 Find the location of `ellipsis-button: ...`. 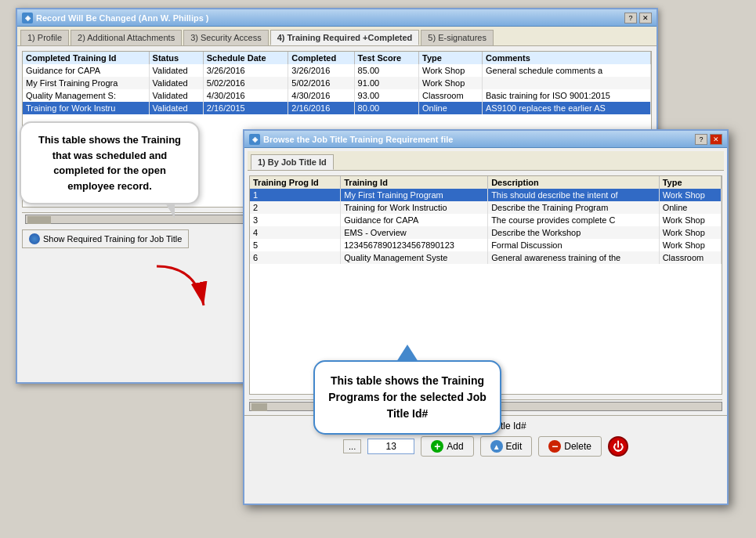

ellipsis-button: ... is located at coordinates (353, 446).